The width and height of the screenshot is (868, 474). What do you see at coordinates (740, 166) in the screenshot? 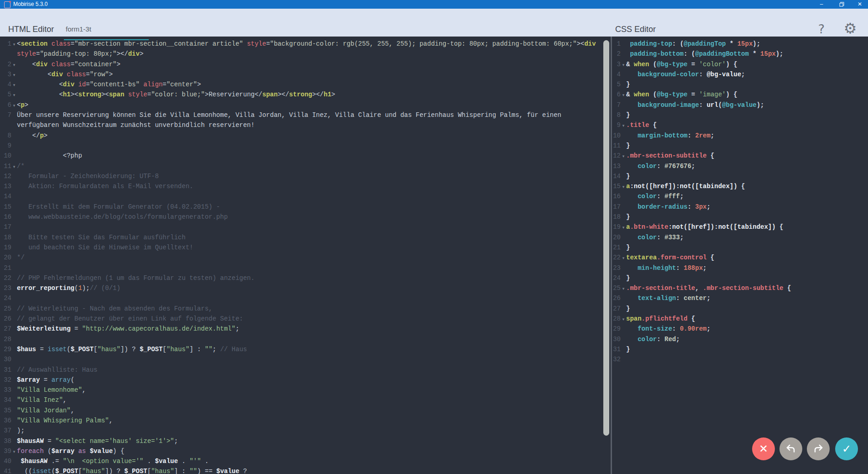
I see `code-line: 13 color: #767676;` at bounding box center [740, 166].